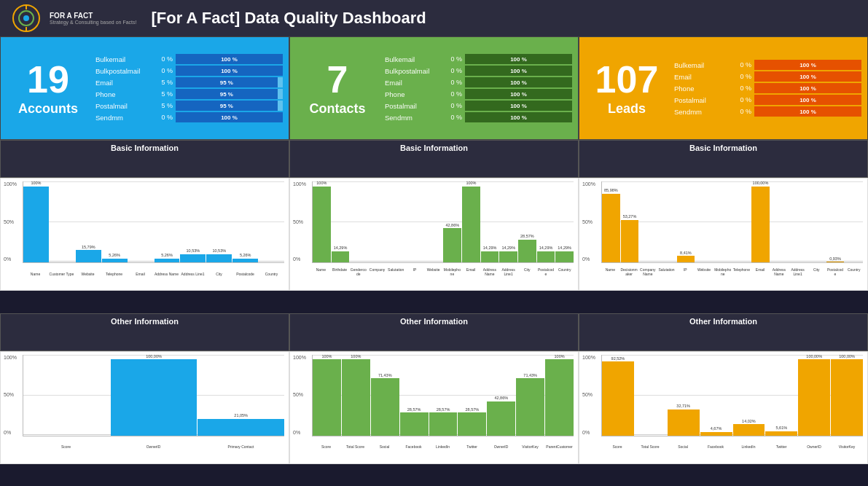 The height and width of the screenshot is (486, 868). I want to click on leads-other-header: Other Information, so click(723, 332).